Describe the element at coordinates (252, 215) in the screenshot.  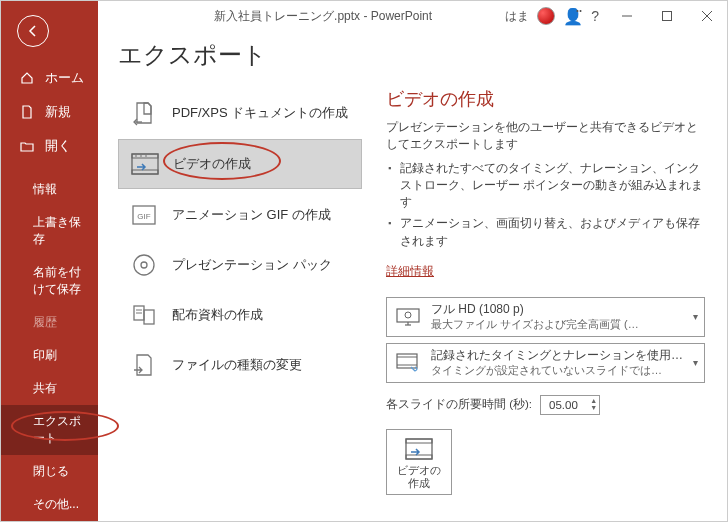
I see `export-label: アニメーション GIF の作成` at that location.